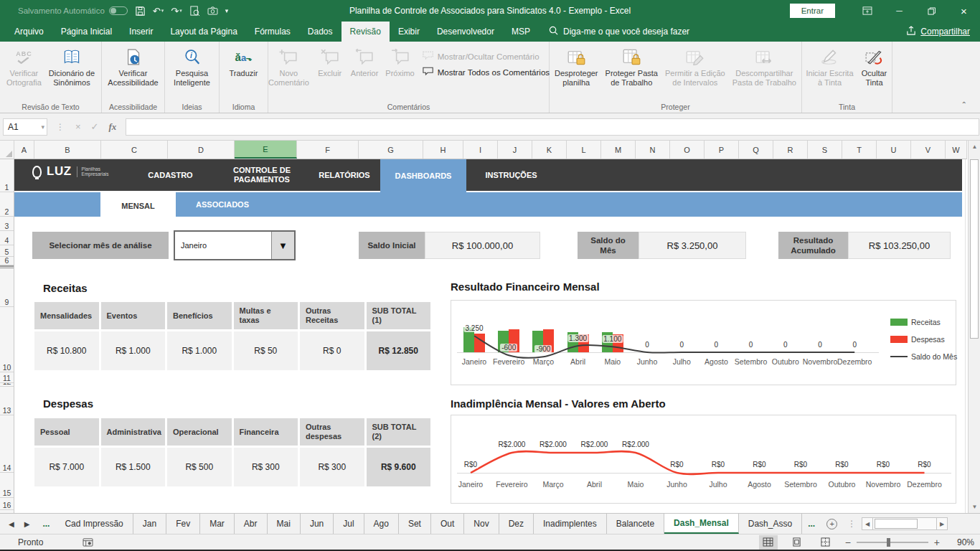 Image resolution: width=980 pixels, height=551 pixels. What do you see at coordinates (974, 327) in the screenshot?
I see `vertical-scrollbar: ▲ ▼` at bounding box center [974, 327].